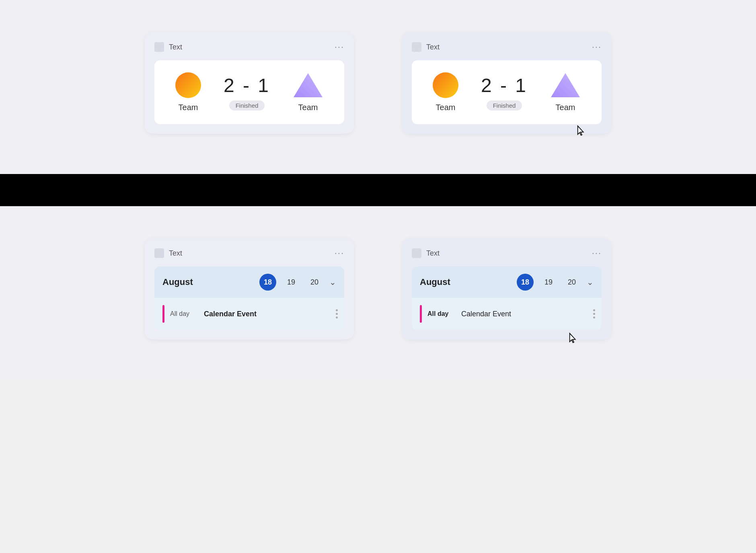 The height and width of the screenshot is (553, 756). What do you see at coordinates (504, 85) in the screenshot?
I see `score-text-2: 2 - 1` at bounding box center [504, 85].